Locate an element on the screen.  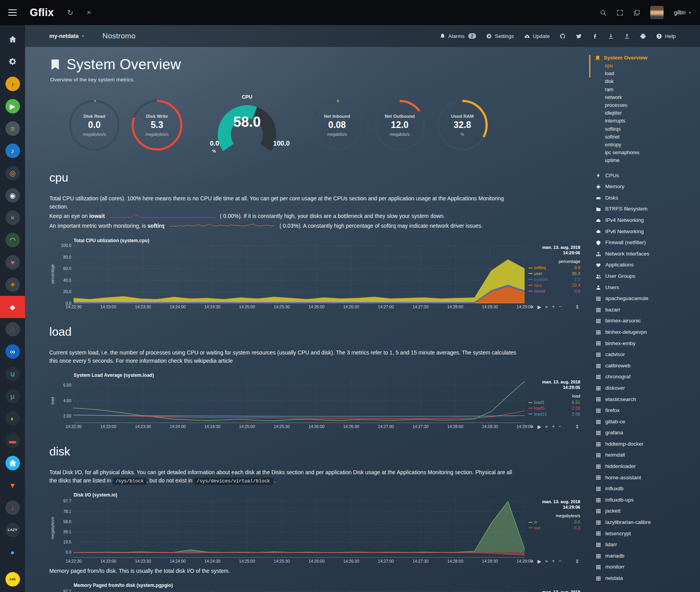
menu-item-network: network is located at coordinates (646, 97).